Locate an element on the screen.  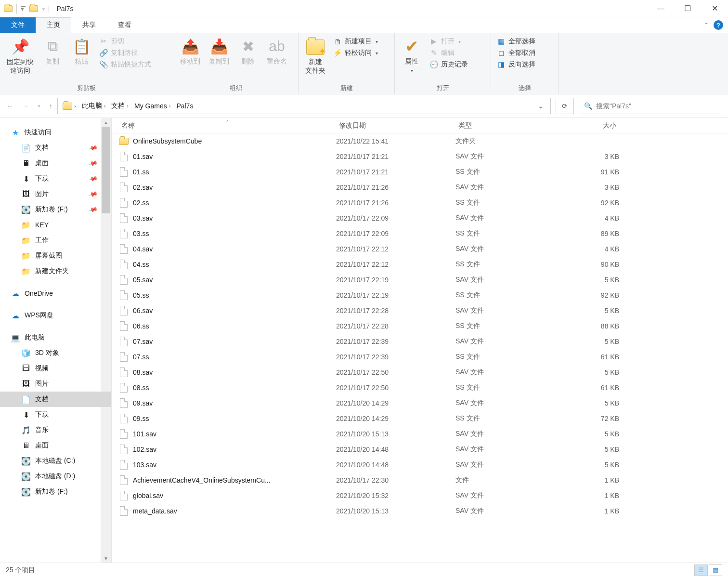
tab-view: 查看 is located at coordinates (125, 25).